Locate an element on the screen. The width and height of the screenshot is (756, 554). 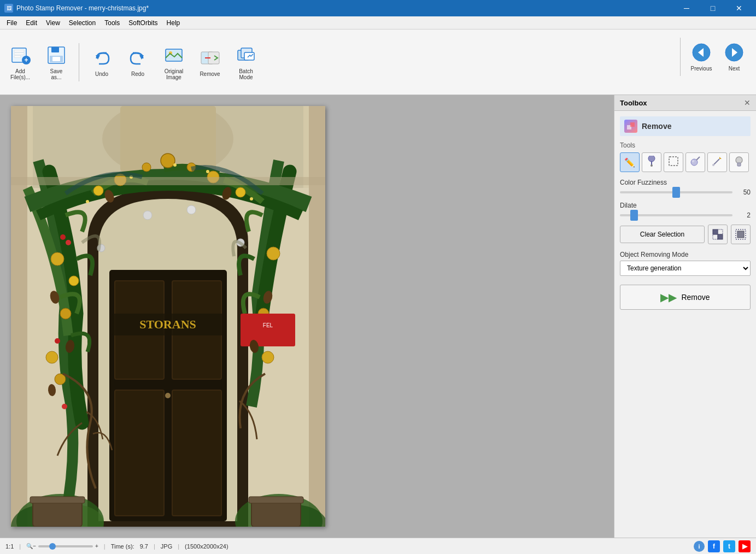
redo-icon is located at coordinates (138, 58).